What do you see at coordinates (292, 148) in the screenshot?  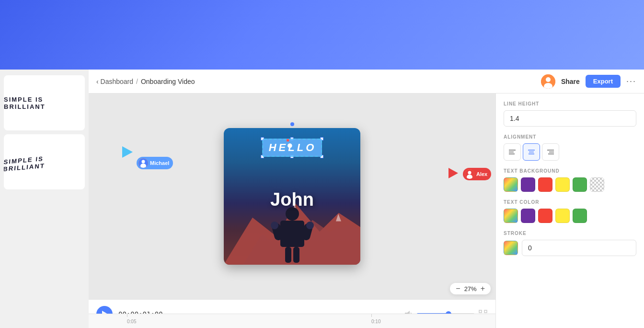 I see `hello-text-box: H E ● L L O` at bounding box center [292, 148].